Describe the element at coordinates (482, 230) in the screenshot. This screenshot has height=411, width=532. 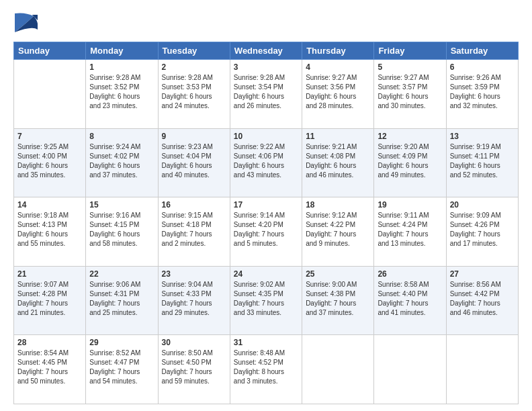
I see `day-info: Sunrise: 9:09 AM Sunset: 4:26 PM Dayligh…` at that location.